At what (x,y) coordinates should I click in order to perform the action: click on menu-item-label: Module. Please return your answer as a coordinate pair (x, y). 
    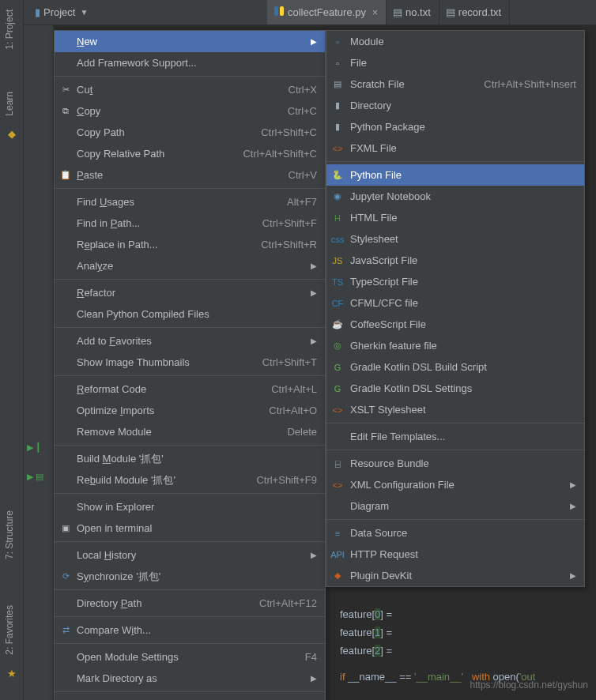
    Looking at the image, I should click on (367, 41).